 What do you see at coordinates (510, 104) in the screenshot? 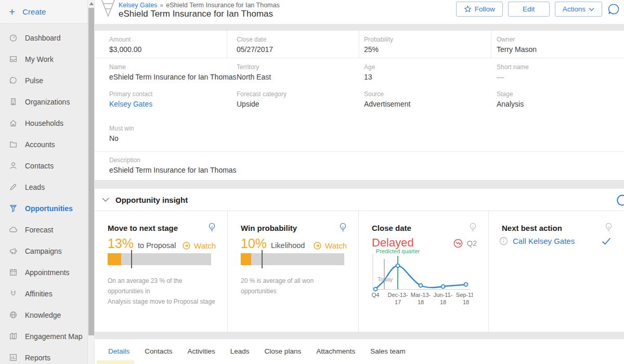
I see `field-value: Analysis` at bounding box center [510, 104].